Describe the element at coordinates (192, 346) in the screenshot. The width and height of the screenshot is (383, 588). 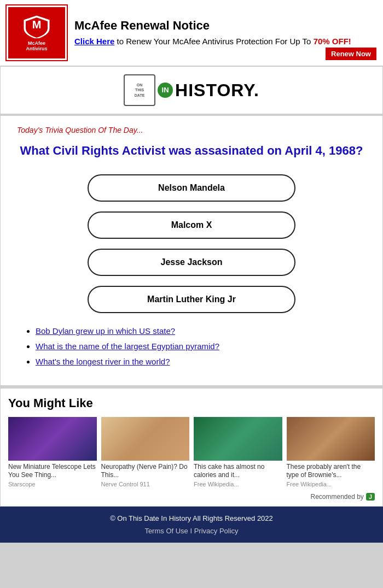
I see `more-questions: Bob Dylan grew up in which US state?What…` at that location.